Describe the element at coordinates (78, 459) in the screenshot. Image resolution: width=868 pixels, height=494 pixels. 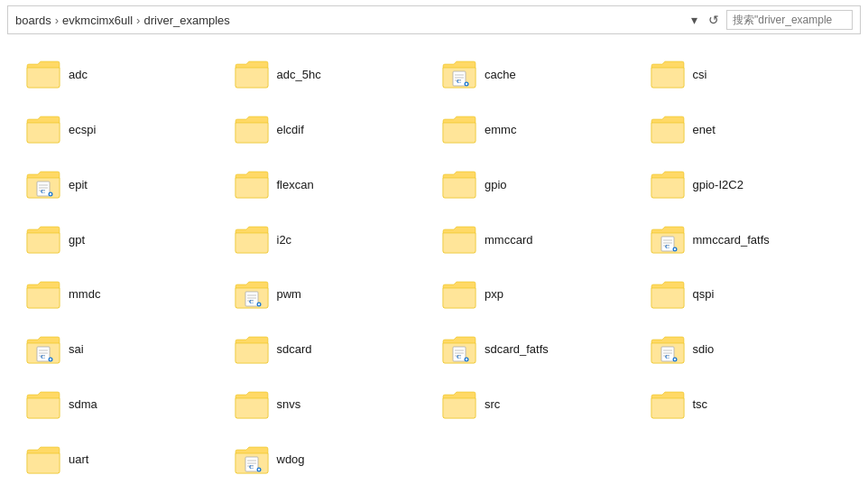
I see `folder-label: uart` at that location.